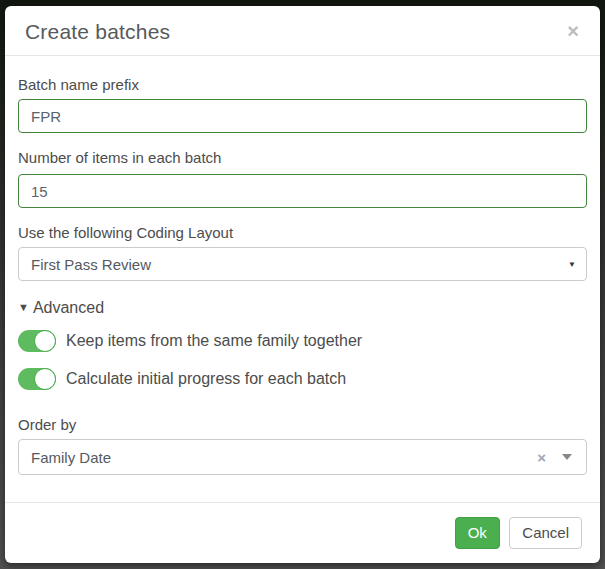 Image resolution: width=605 pixels, height=569 pixels. I want to click on order-by-label: Order by, so click(302, 425).